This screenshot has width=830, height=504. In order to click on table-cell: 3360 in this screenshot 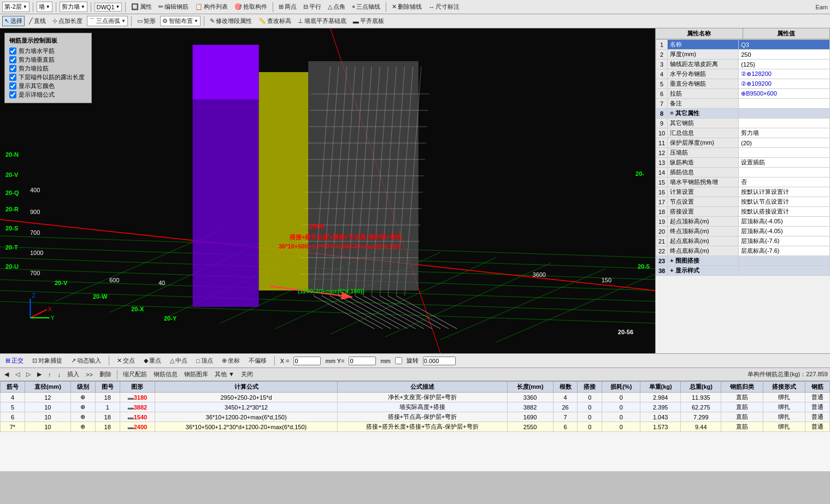, I will do `click(530, 398)`.